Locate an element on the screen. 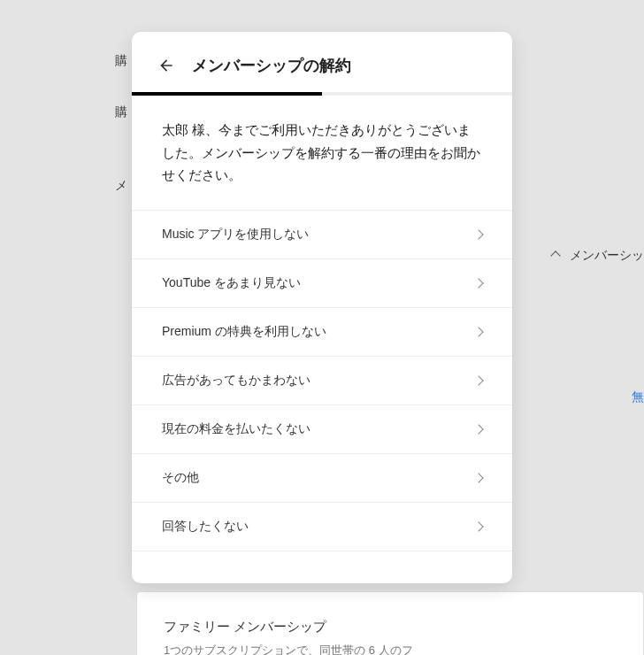 The width and height of the screenshot is (644, 655). arrow-left-icon is located at coordinates (166, 66).